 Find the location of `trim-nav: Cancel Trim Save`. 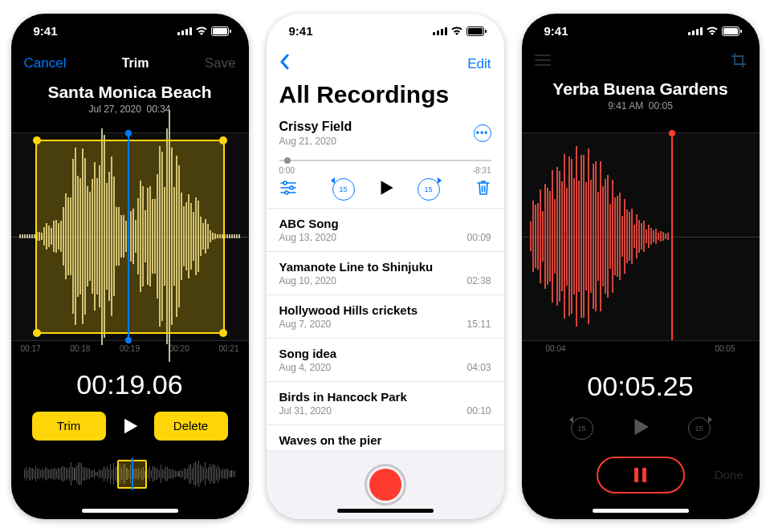

trim-nav: Cancel Trim Save is located at coordinates (130, 63).